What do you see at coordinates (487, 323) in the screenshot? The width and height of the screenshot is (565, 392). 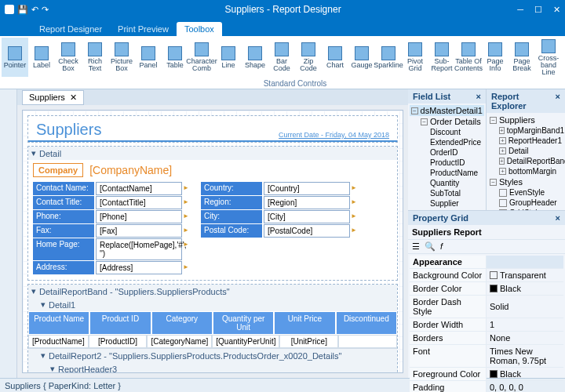 I see `property-grid-body: Appearance Background ColorTransparentBo…` at bounding box center [487, 323].